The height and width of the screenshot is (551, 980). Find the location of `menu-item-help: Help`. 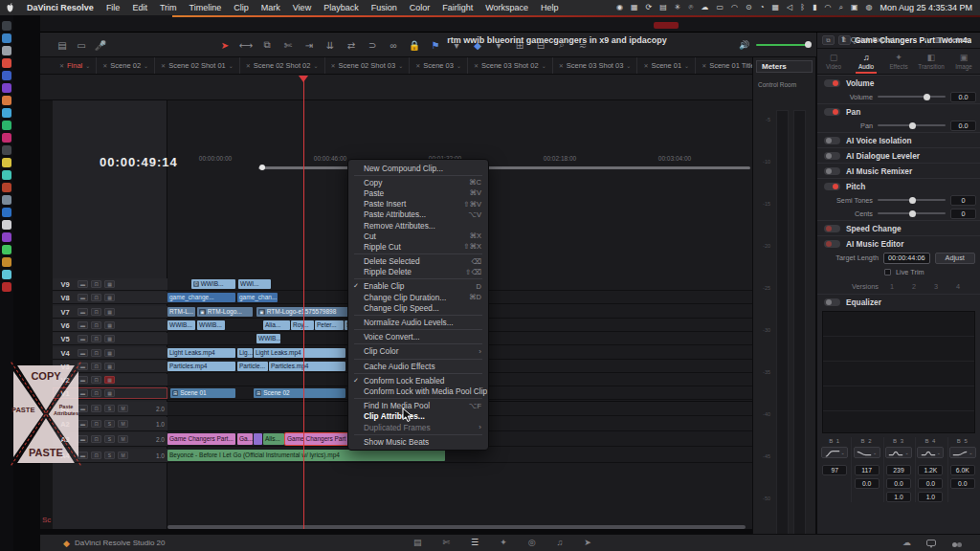

menu-item-help: Help is located at coordinates (549, 8).